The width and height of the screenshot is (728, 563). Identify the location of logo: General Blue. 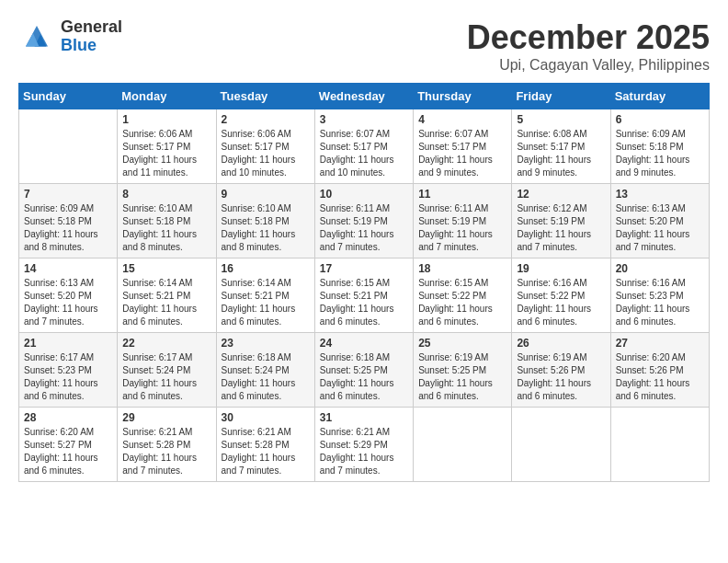
(70, 37).